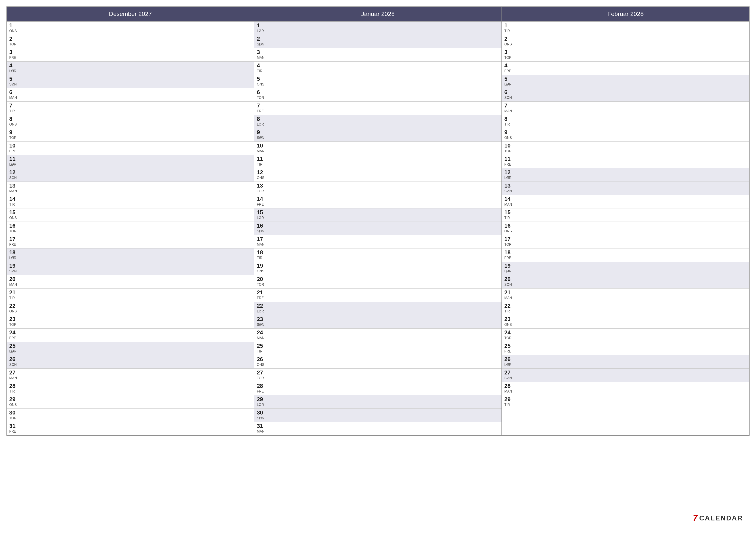  What do you see at coordinates (13, 28) in the screenshot?
I see `day-number: 1ONS` at bounding box center [13, 28].